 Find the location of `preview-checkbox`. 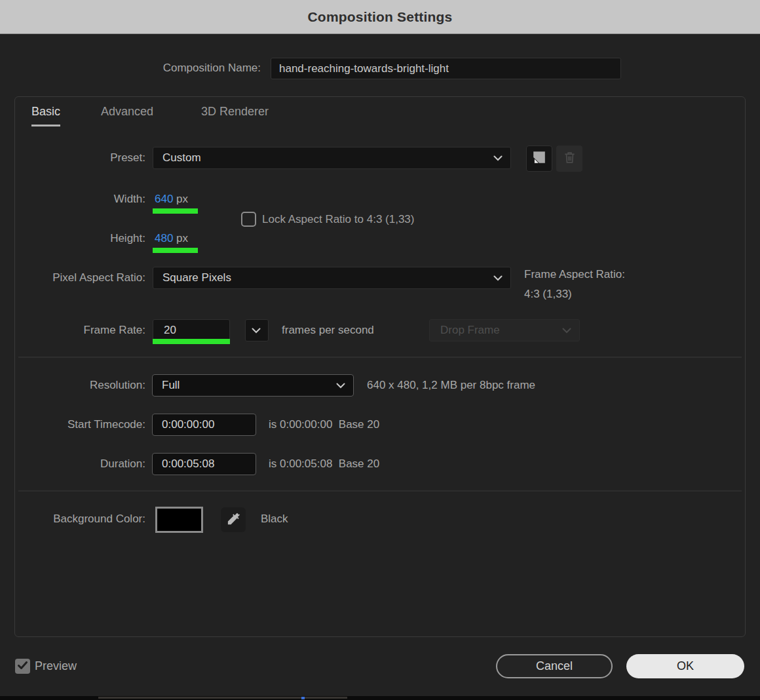

preview-checkbox is located at coordinates (22, 666).